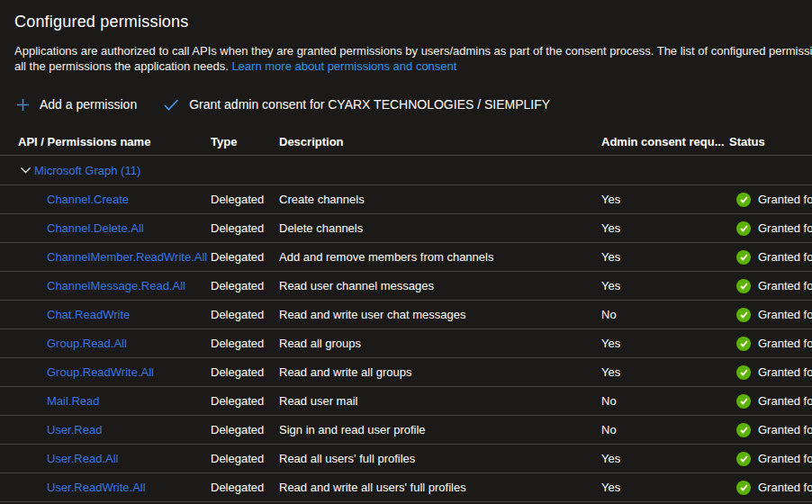 This screenshot has width=812, height=504. What do you see at coordinates (101, 373) in the screenshot?
I see `permission-name-link: Group.ReadWrite.All` at bounding box center [101, 373].